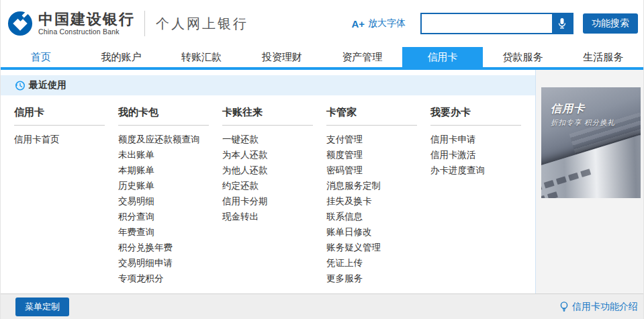 This screenshot has width=644, height=319. I want to click on menu-item: 额度及应还款额查询, so click(164, 140).